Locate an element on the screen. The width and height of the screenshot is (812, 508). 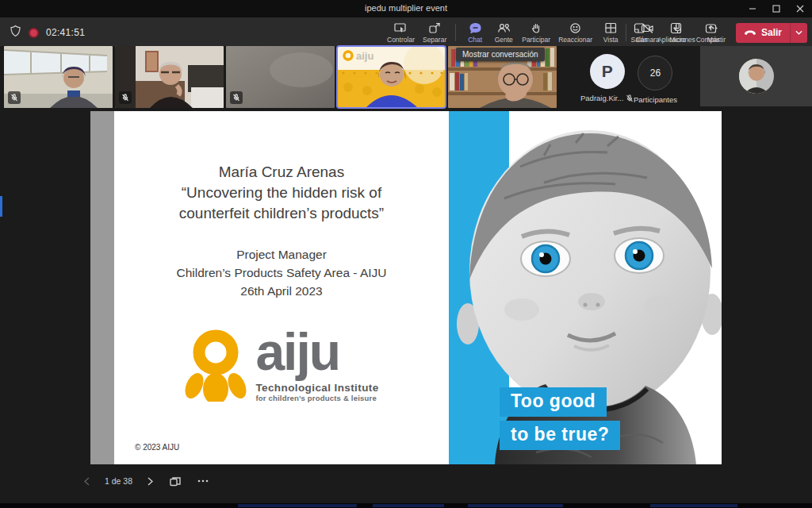
next-slide-button is located at coordinates (151, 481).